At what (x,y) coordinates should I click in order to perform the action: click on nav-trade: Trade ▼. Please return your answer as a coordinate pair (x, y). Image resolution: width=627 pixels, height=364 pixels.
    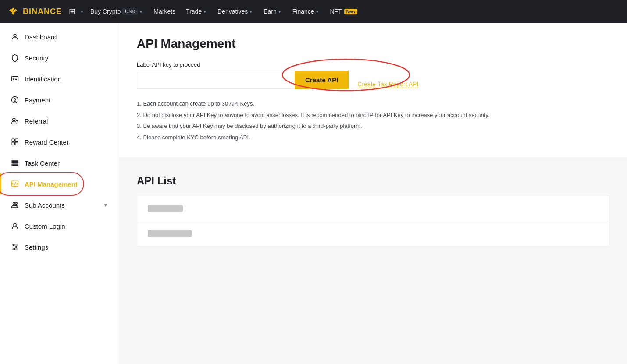
    Looking at the image, I should click on (196, 11).